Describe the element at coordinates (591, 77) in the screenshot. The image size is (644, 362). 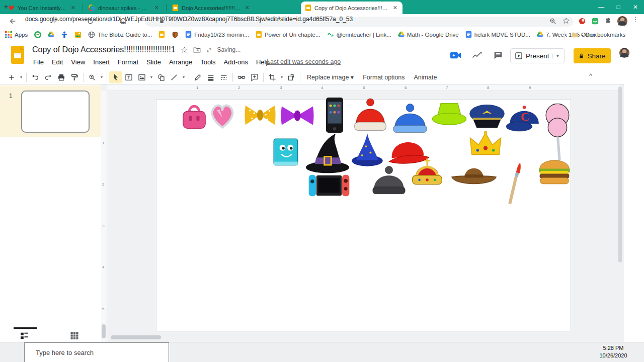
I see `toolbar-collapse-chevron: ^` at that location.